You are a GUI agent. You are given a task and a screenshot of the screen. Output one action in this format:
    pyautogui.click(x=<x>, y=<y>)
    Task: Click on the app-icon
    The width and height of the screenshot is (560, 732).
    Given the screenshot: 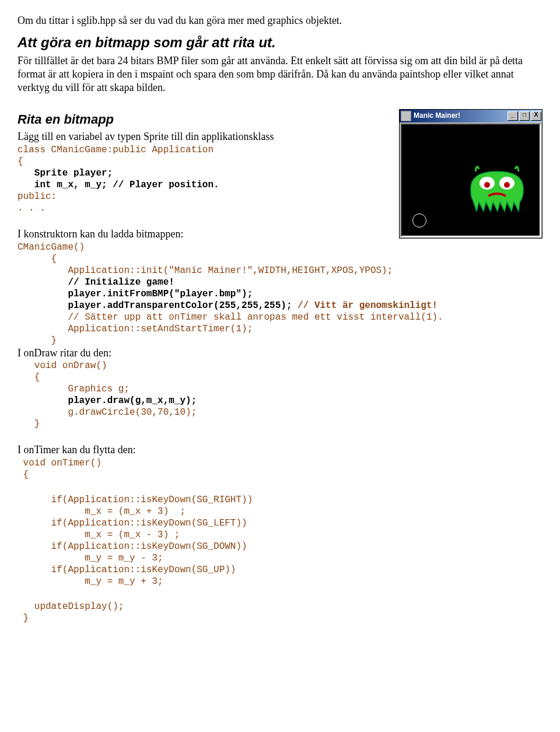 What is the action you would take?
    pyautogui.click(x=406, y=116)
    